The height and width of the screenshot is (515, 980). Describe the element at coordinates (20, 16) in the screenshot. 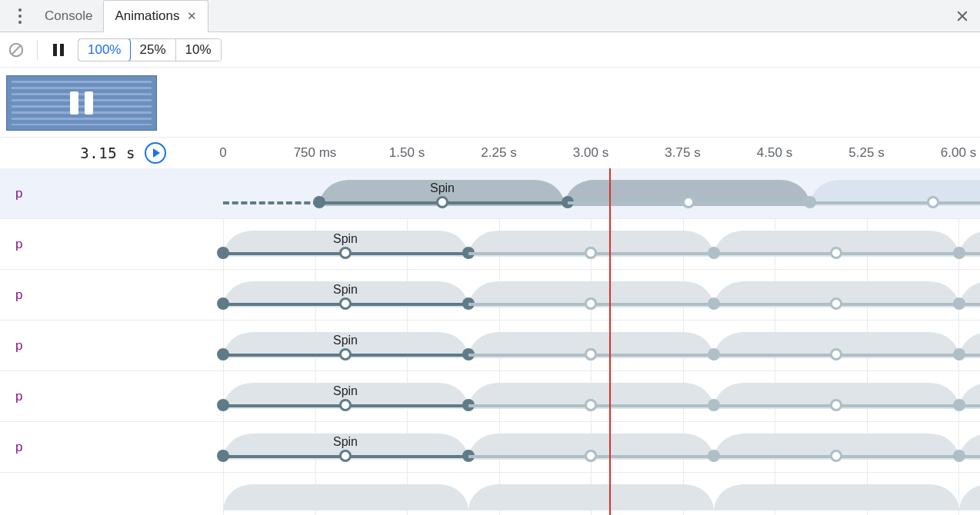

I see `more-menu-icon` at that location.